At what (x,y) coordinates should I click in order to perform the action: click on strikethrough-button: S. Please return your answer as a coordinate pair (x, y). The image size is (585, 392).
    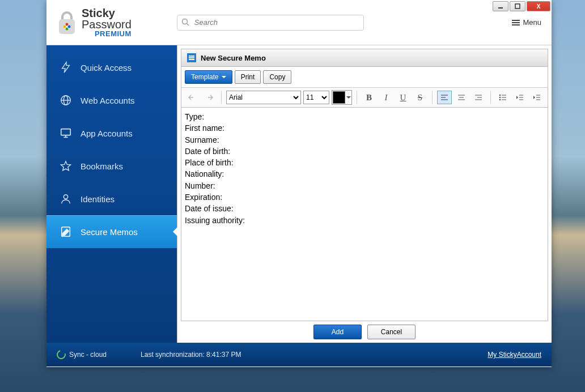
    Looking at the image, I should click on (420, 97).